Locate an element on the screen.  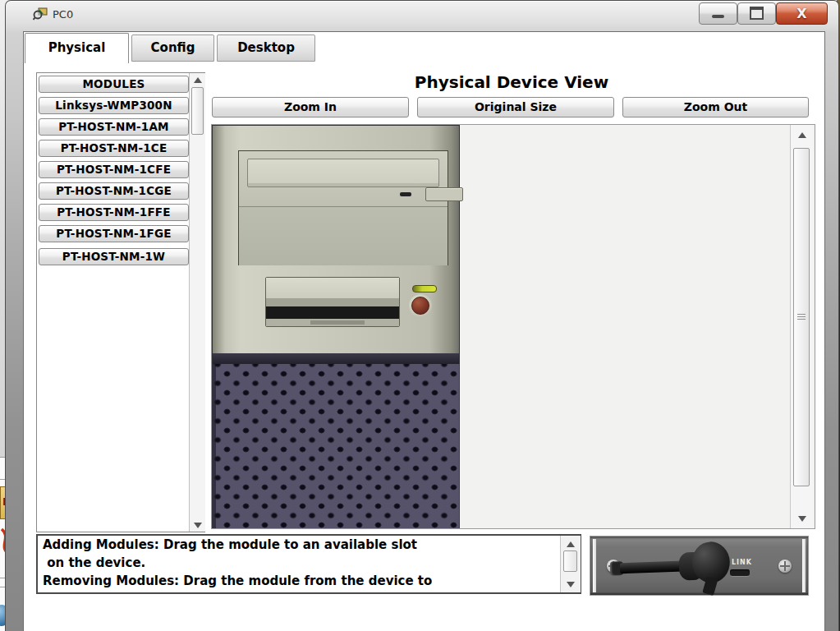
tab-physical: Physical is located at coordinates (77, 48).